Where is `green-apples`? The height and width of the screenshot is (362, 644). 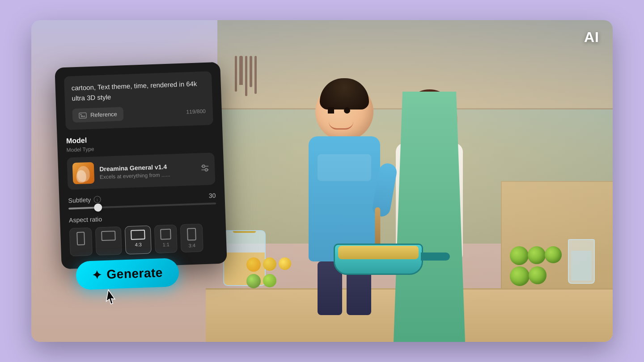 green-apples is located at coordinates (537, 266).